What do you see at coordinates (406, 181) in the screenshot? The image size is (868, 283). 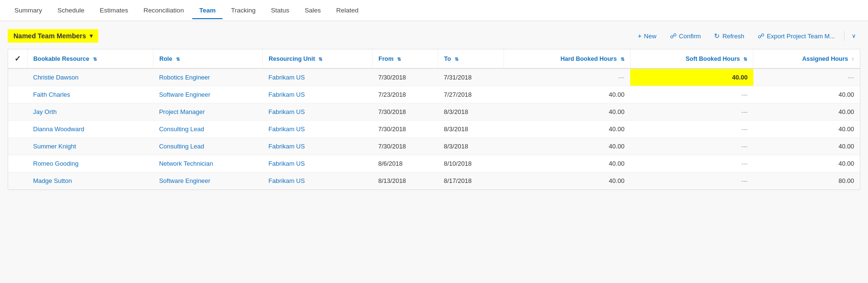 I see `cell-from: 8/13/2018` at bounding box center [406, 181].